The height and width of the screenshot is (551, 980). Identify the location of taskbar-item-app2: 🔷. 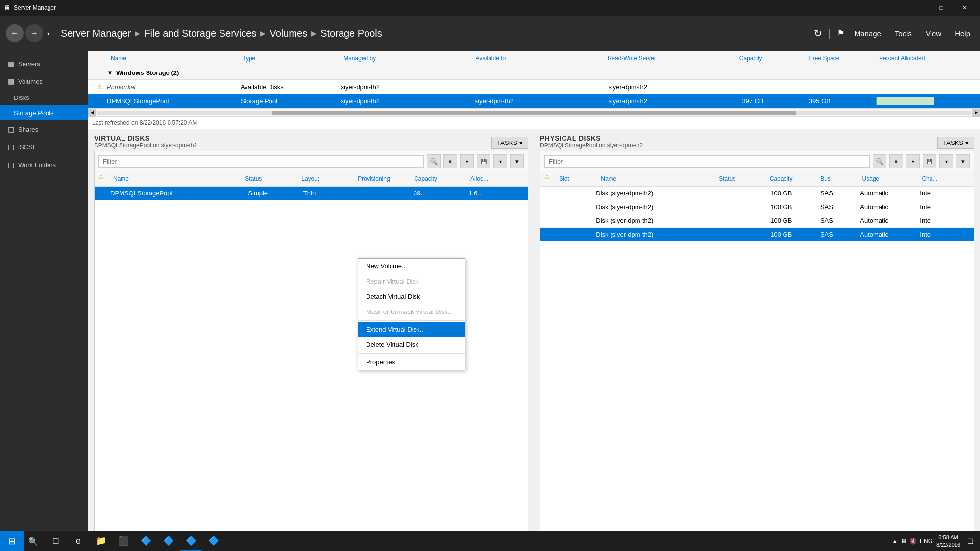
(169, 541).